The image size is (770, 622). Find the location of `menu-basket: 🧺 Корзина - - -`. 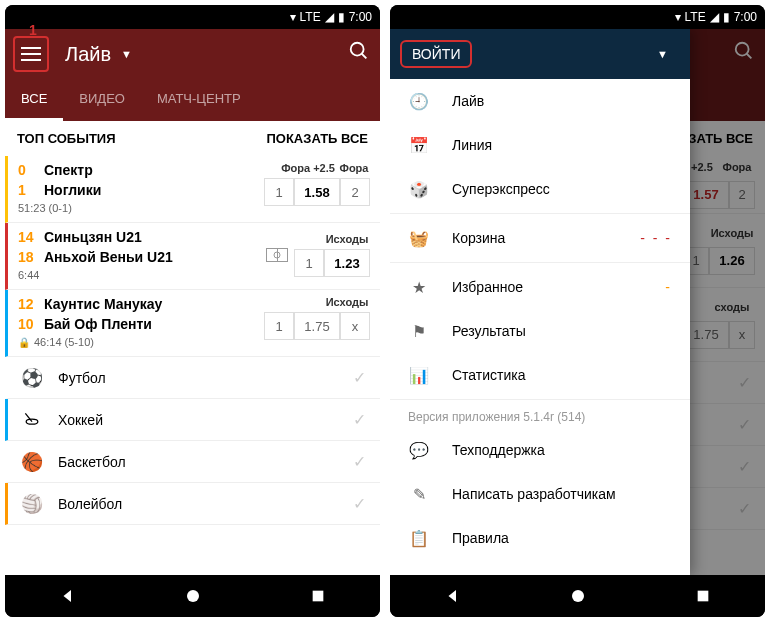

menu-basket: 🧺 Корзина - - - is located at coordinates (540, 238).